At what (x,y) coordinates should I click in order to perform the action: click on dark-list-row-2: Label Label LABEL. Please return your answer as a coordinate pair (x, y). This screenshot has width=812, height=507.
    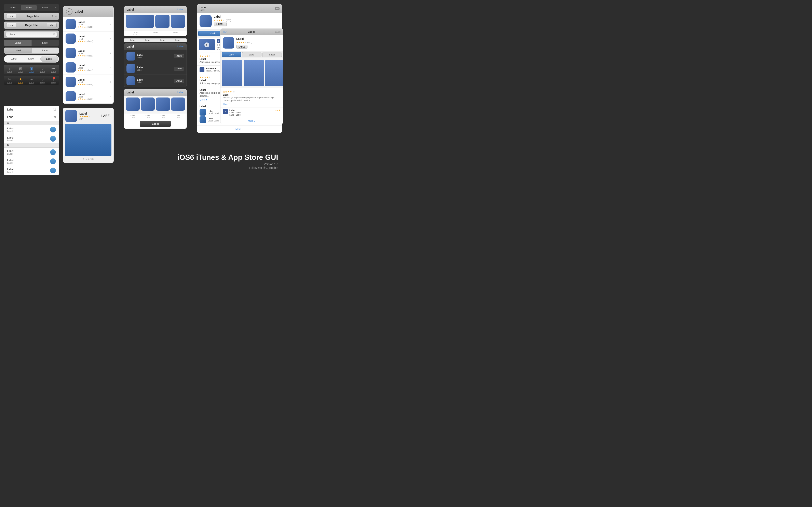
    Looking at the image, I should click on (155, 68).